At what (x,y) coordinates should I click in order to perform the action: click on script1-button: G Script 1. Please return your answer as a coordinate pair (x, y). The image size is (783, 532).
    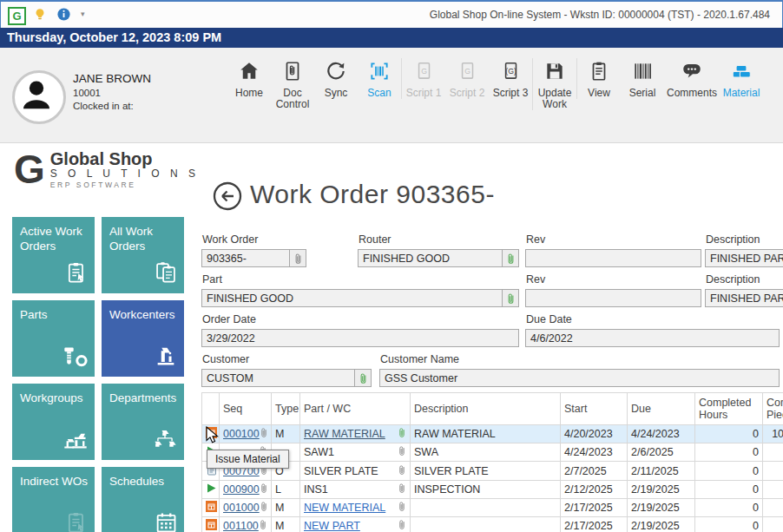
    Looking at the image, I should click on (424, 78).